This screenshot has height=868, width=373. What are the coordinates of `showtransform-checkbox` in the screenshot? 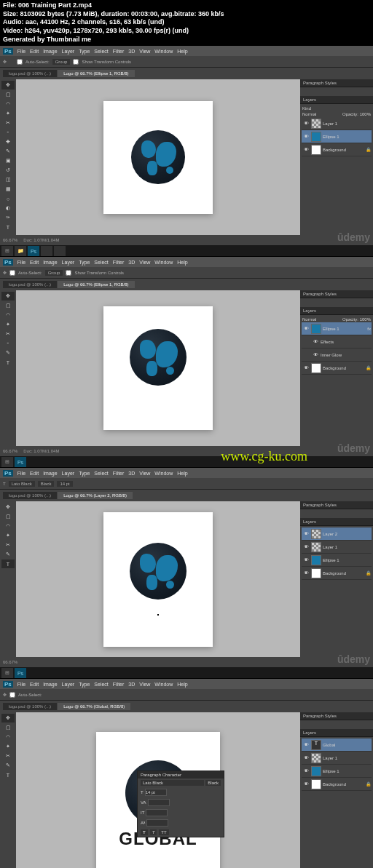 It's located at (68, 273).